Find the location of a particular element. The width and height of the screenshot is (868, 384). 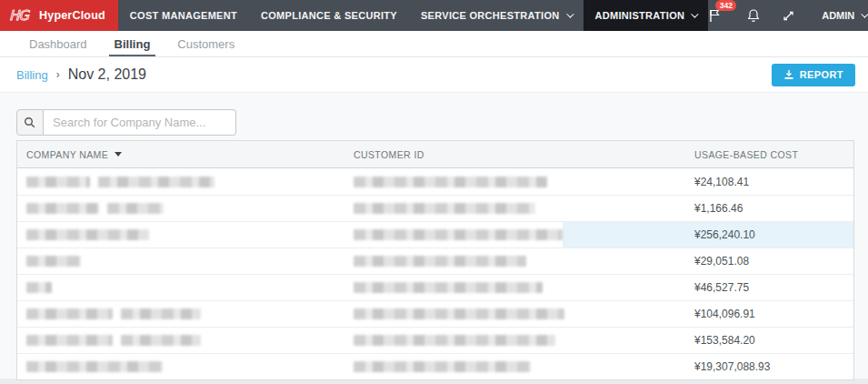

report-button: REPORT is located at coordinates (813, 75).